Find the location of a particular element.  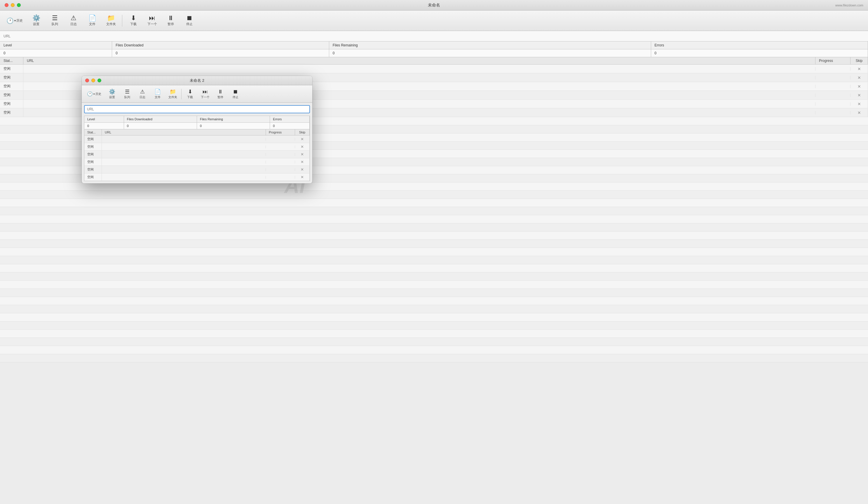

floating-settings-icon: ⚙️ is located at coordinates (112, 92).